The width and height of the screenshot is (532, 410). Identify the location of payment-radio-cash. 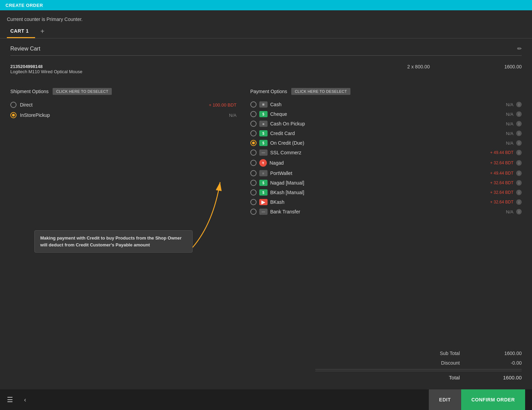
(253, 104).